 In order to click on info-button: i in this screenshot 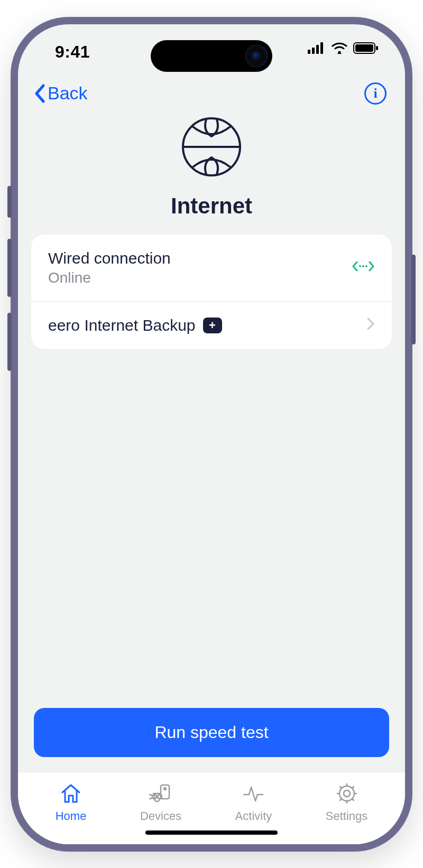, I will do `click(375, 94)`.